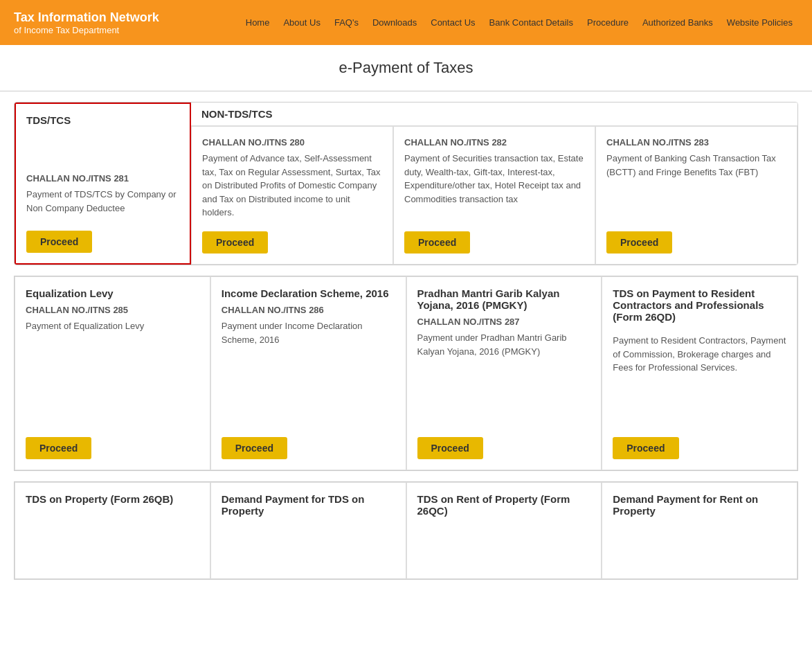  What do you see at coordinates (699, 373) in the screenshot?
I see `bottom-card-3: TDS on Payment to Resident Contractors a…` at bounding box center [699, 373].